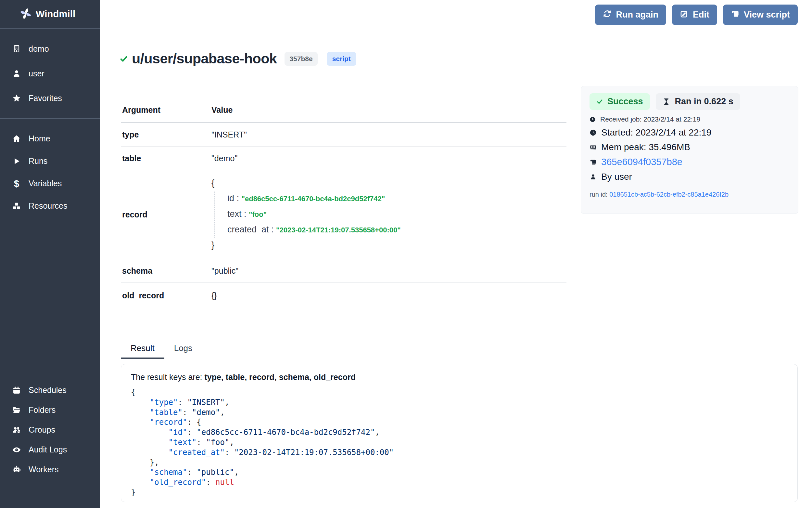 The image size is (812, 508). I want to click on received-job-row: Received job: 2023/2/14 at 22:19, so click(689, 119).